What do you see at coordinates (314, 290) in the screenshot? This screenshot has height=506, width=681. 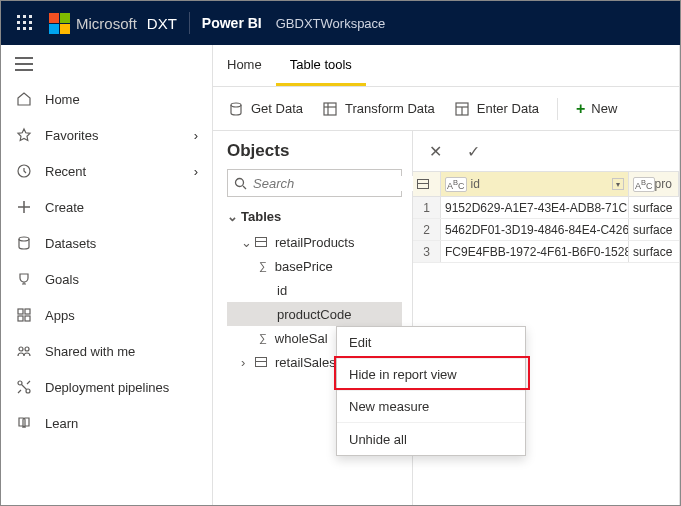 I see `tree-field-id: id` at bounding box center [314, 290].